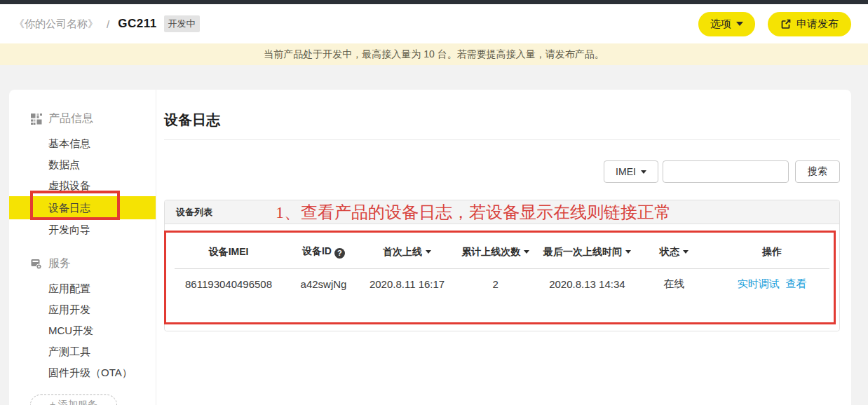 This screenshot has width=868, height=405. Describe the element at coordinates (229, 285) in the screenshot. I see `cell-imei: 861193040496508` at that location.